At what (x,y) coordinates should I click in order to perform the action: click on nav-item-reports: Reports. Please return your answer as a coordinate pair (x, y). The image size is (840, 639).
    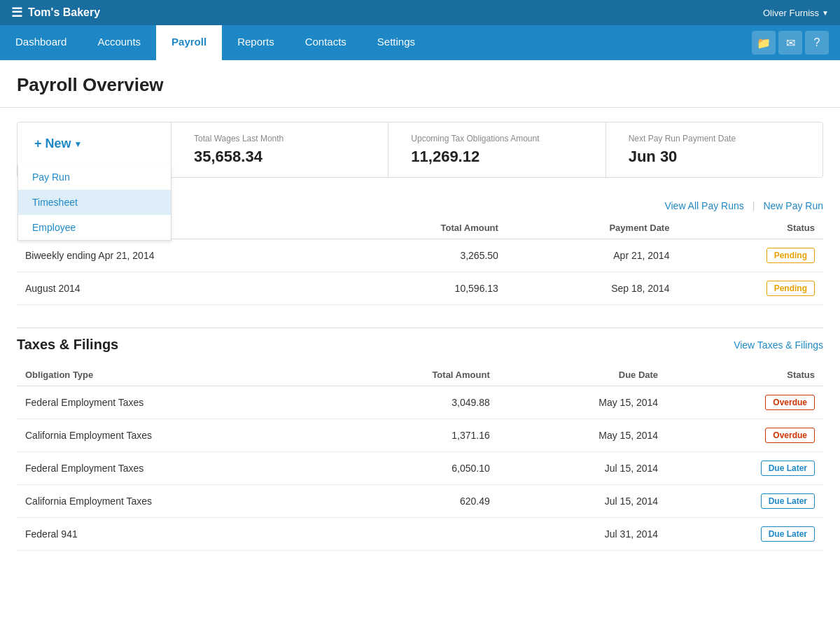
    Looking at the image, I should click on (256, 43).